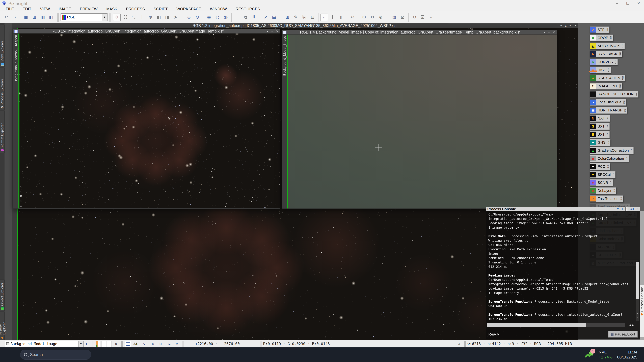 The image size is (644, 362). What do you see at coordinates (638, 3) in the screenshot?
I see `close-button: ✕` at bounding box center [638, 3].